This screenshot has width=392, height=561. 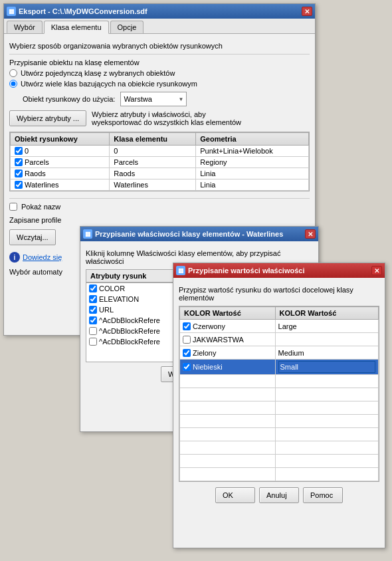 I want to click on value-col1-header: KOLOR Wartość, so click(x=228, y=314).